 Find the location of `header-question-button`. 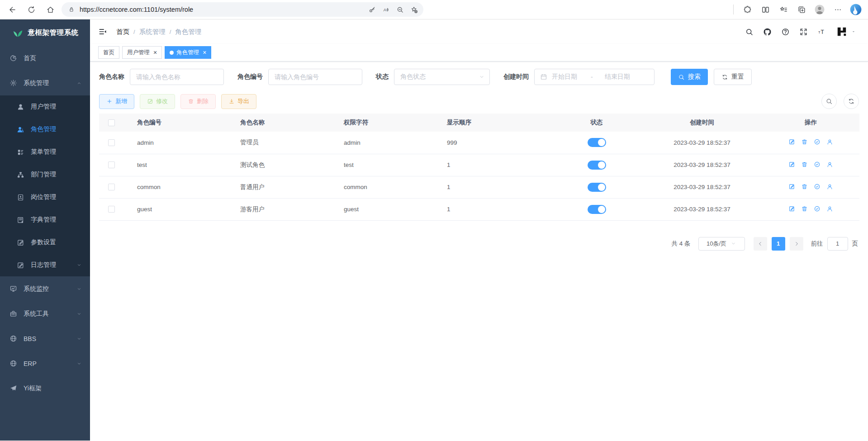

header-question-button is located at coordinates (785, 32).